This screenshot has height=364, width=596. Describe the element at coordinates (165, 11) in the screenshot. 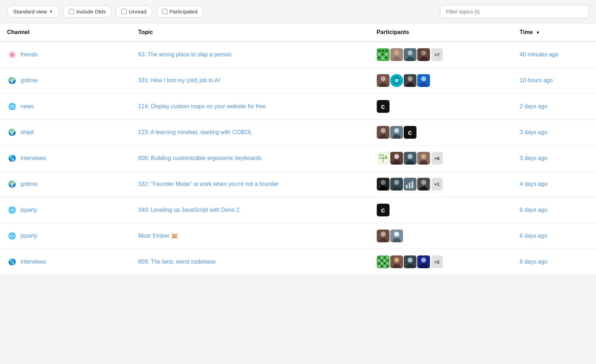

I see `participated-checkbox` at that location.